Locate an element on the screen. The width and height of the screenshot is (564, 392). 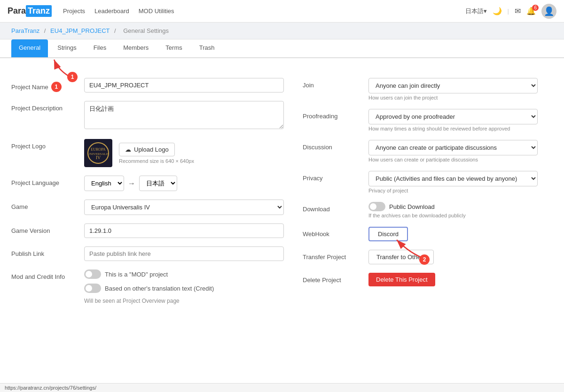
publish-link-control is located at coordinates (184, 254).